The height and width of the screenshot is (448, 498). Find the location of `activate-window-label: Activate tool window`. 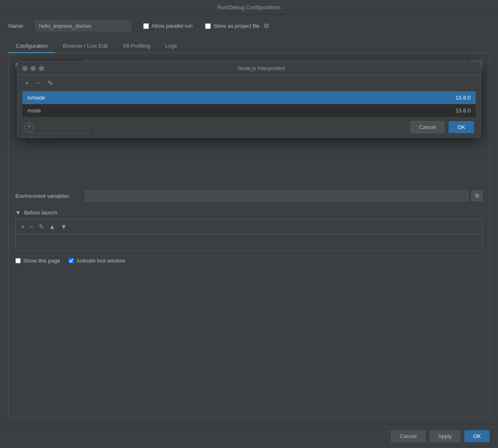

activate-window-label: Activate tool window is located at coordinates (101, 261).